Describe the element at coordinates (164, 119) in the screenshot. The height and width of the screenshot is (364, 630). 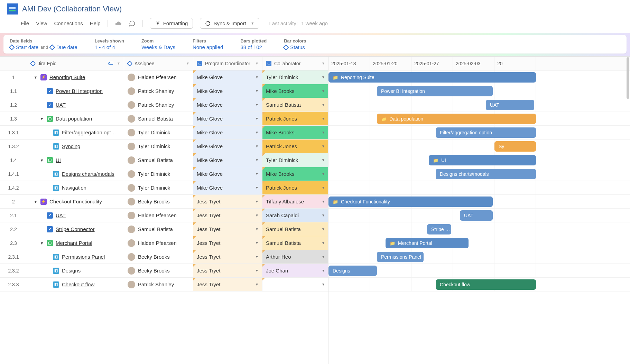
I see `table-row: 1.3▼▢Data populationSamuel BatistaMike G…` at that location.